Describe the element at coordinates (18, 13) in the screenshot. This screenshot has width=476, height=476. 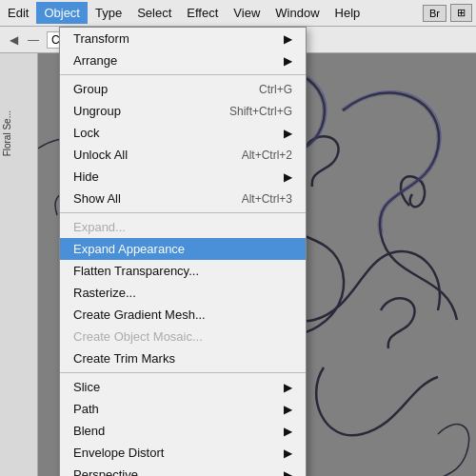
I see `menu-edit: Edit` at that location.